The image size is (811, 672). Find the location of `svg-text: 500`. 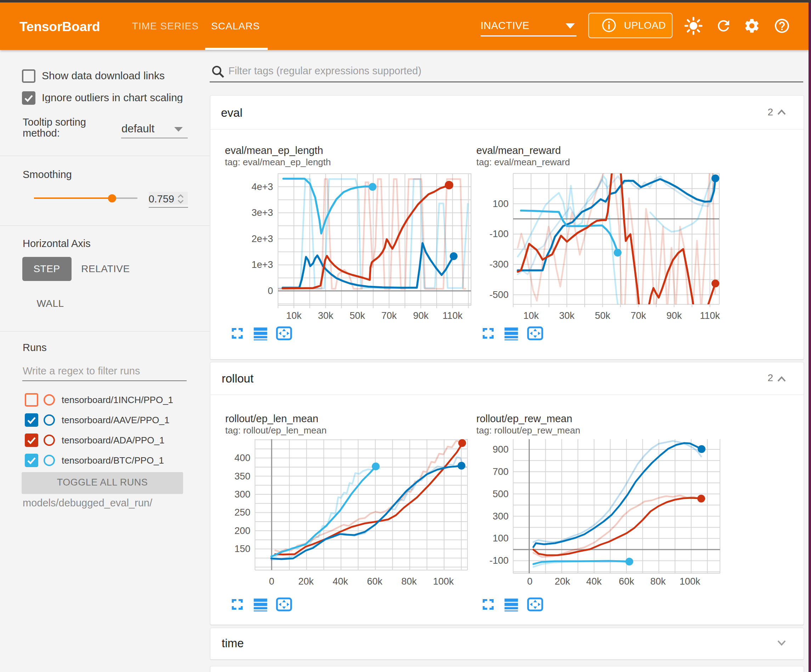

svg-text: 500 is located at coordinates (501, 494).